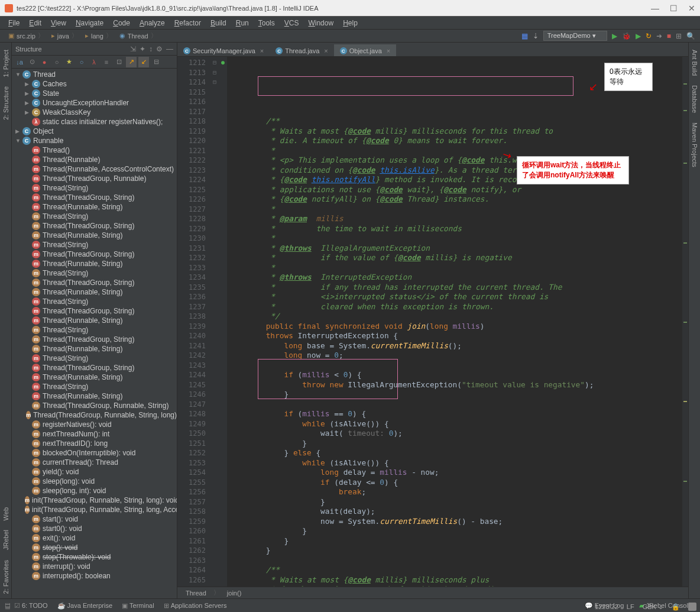 Image resolution: width=700 pixels, height=612 pixels. Describe the element at coordinates (659, 36) in the screenshot. I see `attach-button: ➜` at that location.